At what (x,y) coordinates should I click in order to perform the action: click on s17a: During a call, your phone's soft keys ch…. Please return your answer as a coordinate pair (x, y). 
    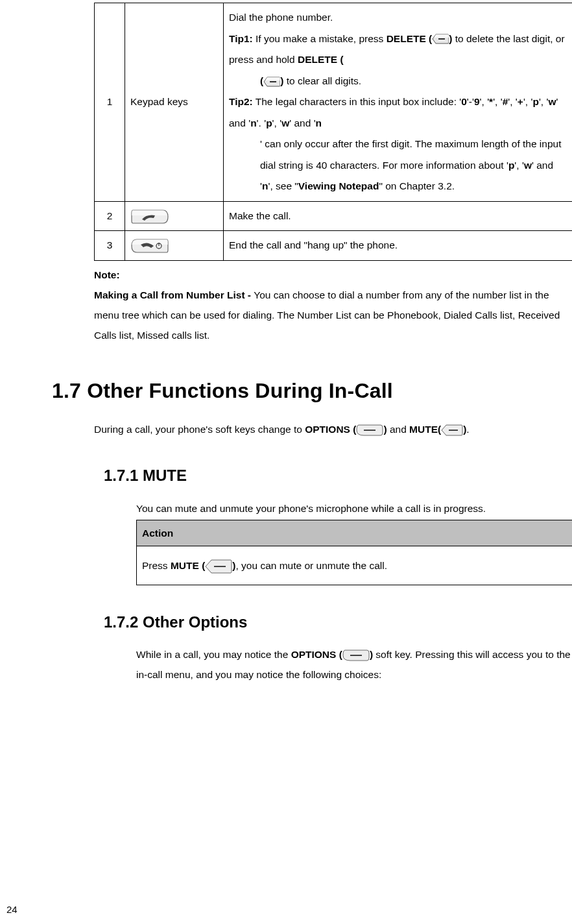
    Looking at the image, I should click on (200, 430).